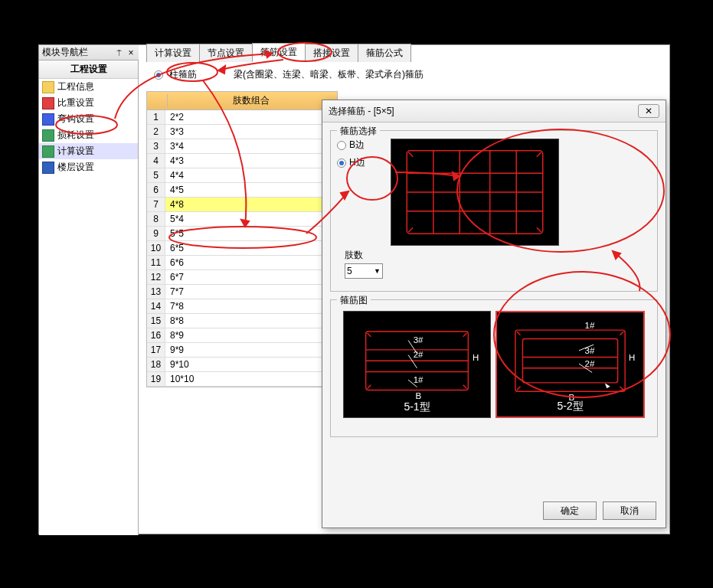 This screenshot has width=713, height=588. Describe the element at coordinates (360, 162) in the screenshot. I see `radio-h-side: H边` at that location.